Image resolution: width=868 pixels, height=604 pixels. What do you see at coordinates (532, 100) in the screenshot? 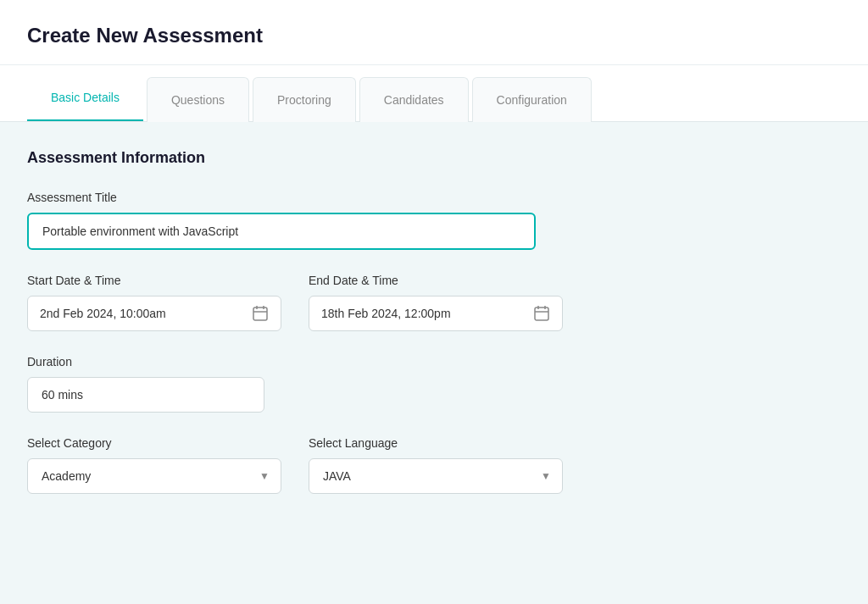
I see `tab-configuration: Configuration` at bounding box center [532, 100].